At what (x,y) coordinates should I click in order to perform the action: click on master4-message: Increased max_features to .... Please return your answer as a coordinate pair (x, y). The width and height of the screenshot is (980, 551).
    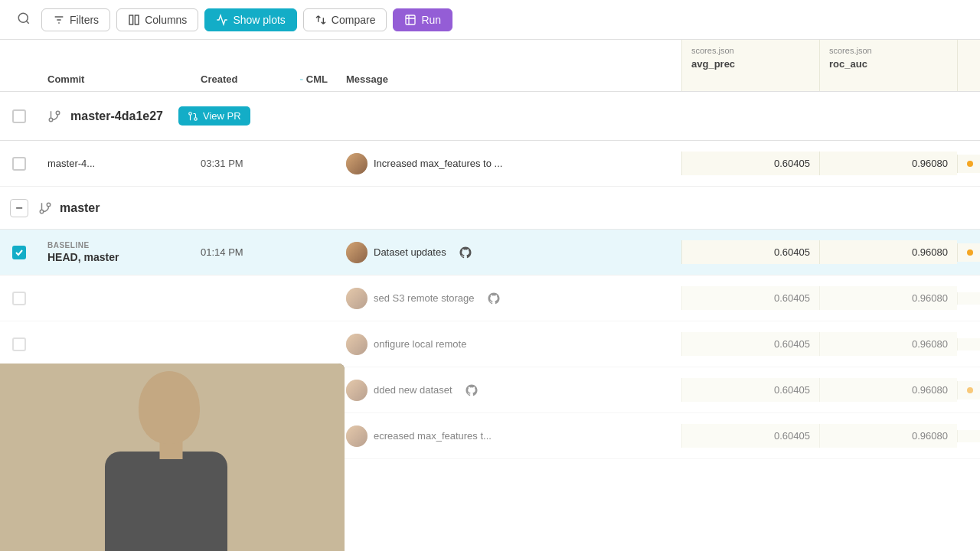
    Looking at the image, I should click on (509, 164).